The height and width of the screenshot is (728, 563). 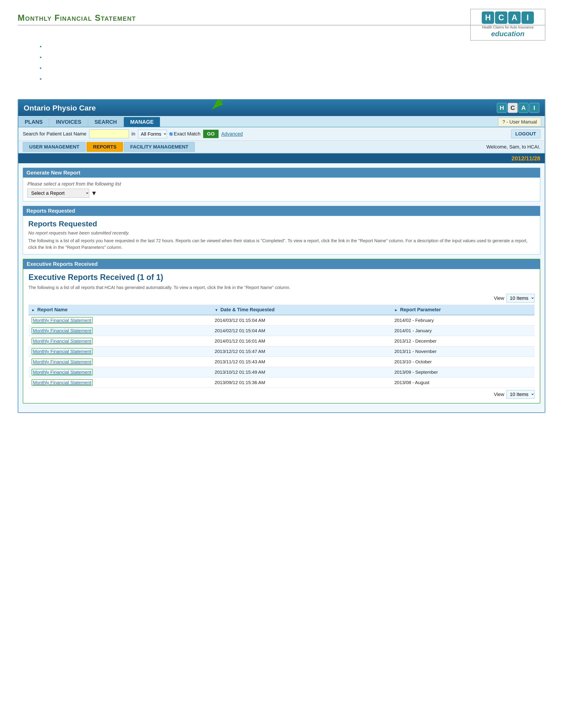 What do you see at coordinates (463, 331) in the screenshot?
I see `table-cell-param: 2014/01 - January` at bounding box center [463, 331].